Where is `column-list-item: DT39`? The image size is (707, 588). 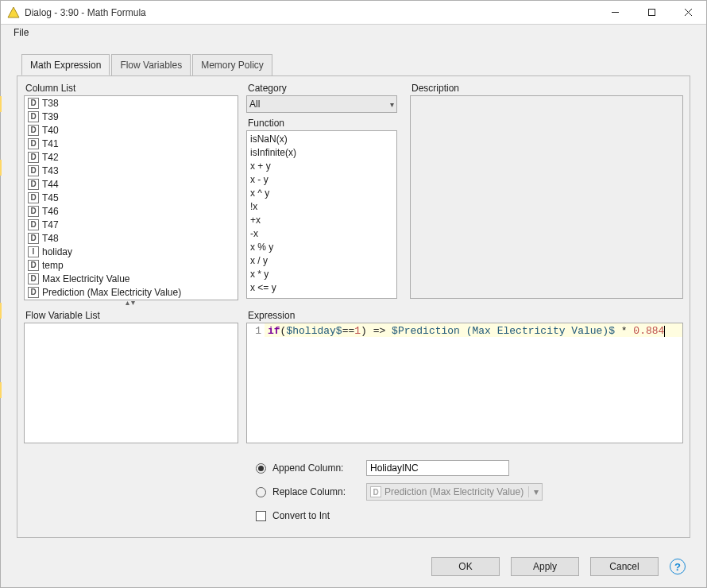
column-list-item: DT39 is located at coordinates (131, 116).